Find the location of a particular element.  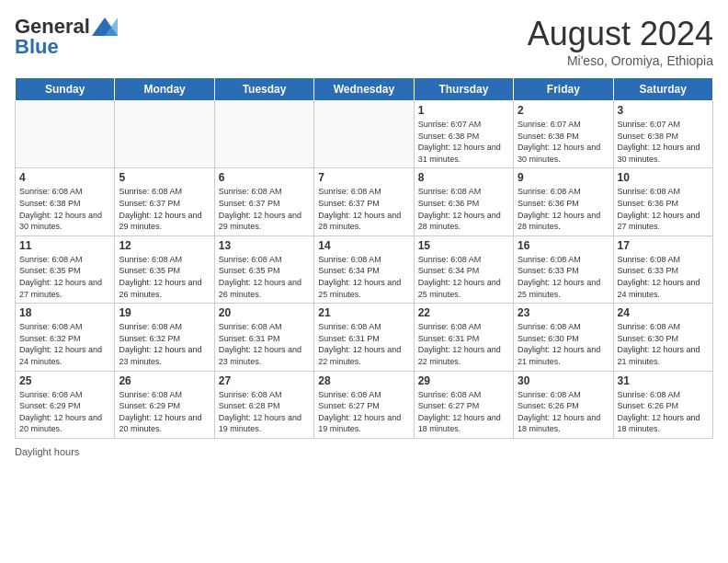

calendar-cell: 22Sunrise: 6:08 AM Sunset: 6:31 PM Dayli… is located at coordinates (463, 337).